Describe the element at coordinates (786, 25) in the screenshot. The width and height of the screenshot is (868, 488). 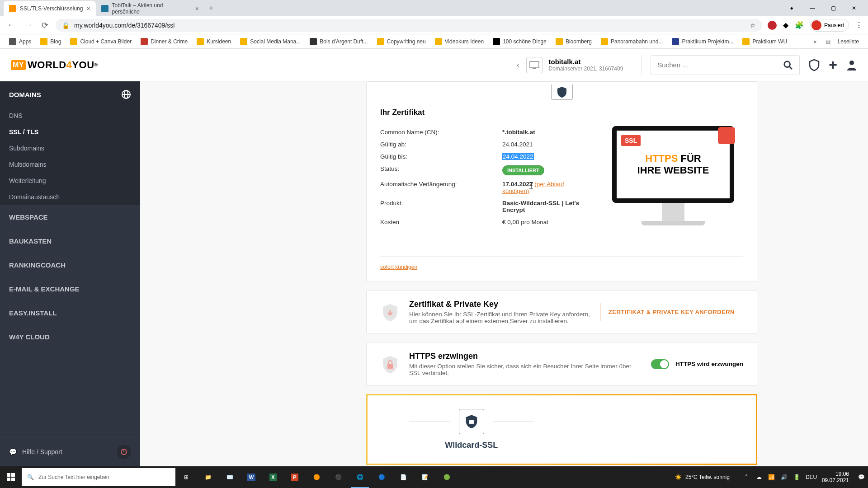
I see `extension-icon: ◆` at that location.